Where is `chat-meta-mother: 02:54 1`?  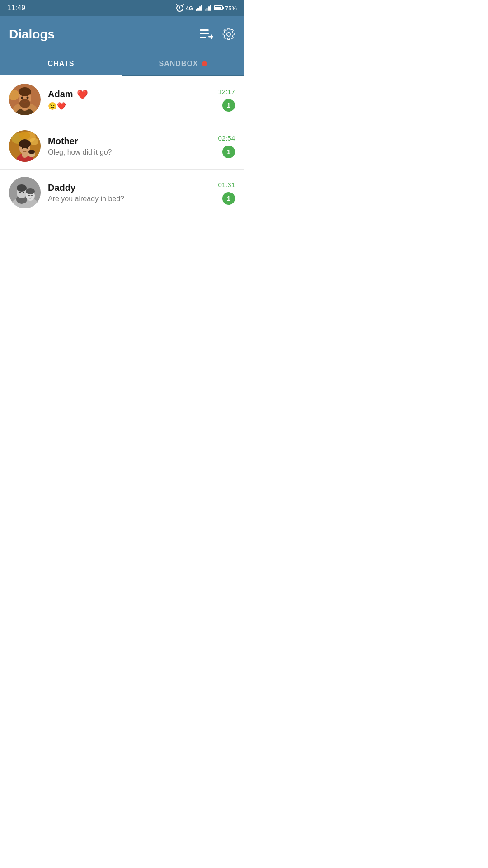
chat-meta-mother: 02:54 1 is located at coordinates (226, 146).